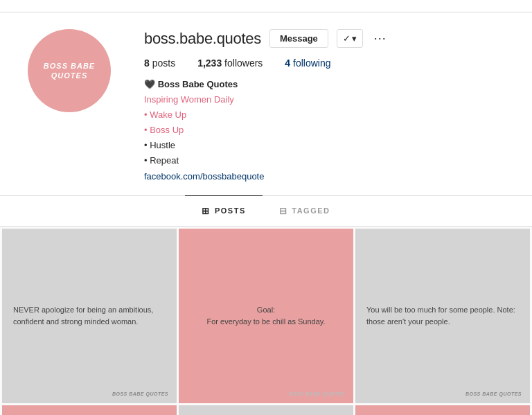 This screenshot has height=415, width=532. What do you see at coordinates (324, 115) in the screenshot?
I see `bio-bullet1: • Wake Up` at bounding box center [324, 115].